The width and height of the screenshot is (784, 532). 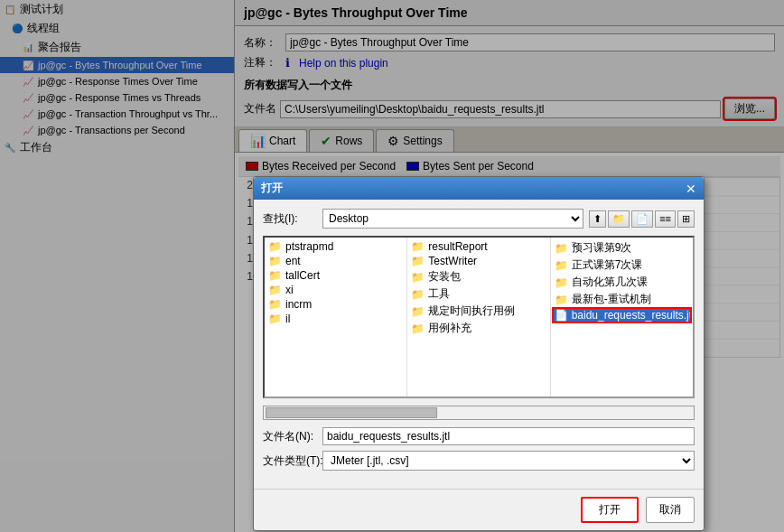 What do you see at coordinates (621, 317) in the screenshot?
I see `file-col-3: 📁 预习课第9次 📁 正式课第7次课 📁 自动化第几次课 📁 最新包-重试机制` at bounding box center [621, 317].